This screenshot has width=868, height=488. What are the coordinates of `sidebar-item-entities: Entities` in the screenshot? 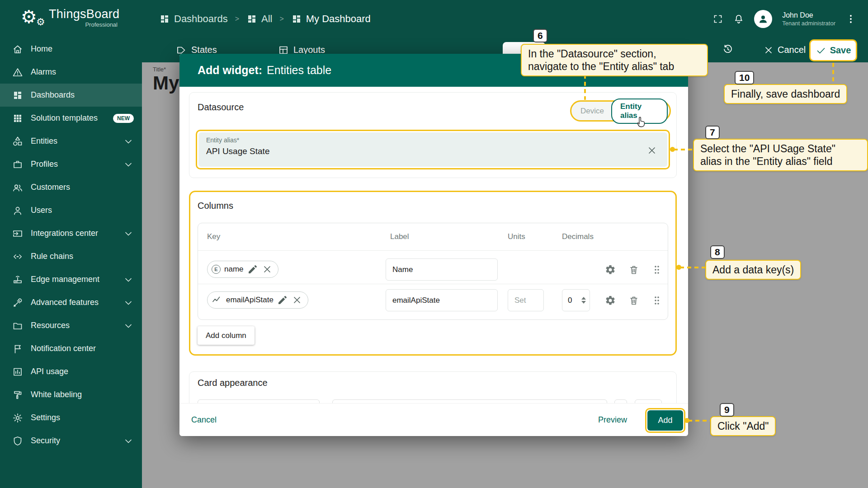 It's located at (71, 141).